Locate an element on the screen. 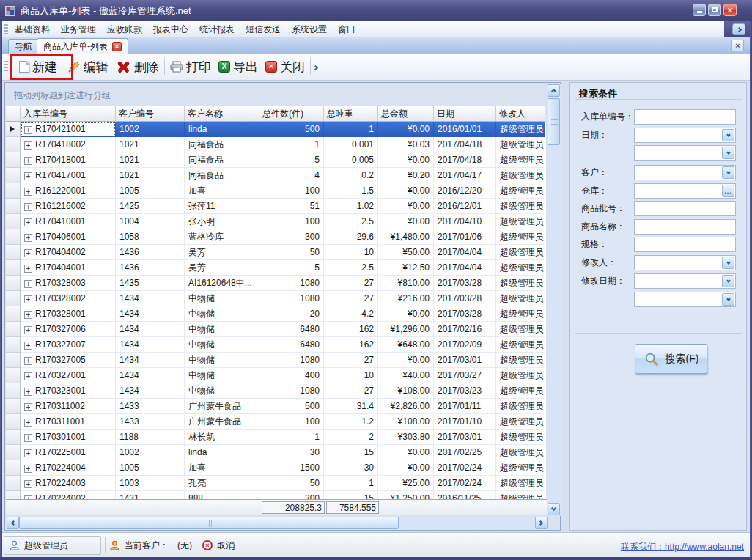  menu-item-sms: 短信发送 is located at coordinates (263, 29).